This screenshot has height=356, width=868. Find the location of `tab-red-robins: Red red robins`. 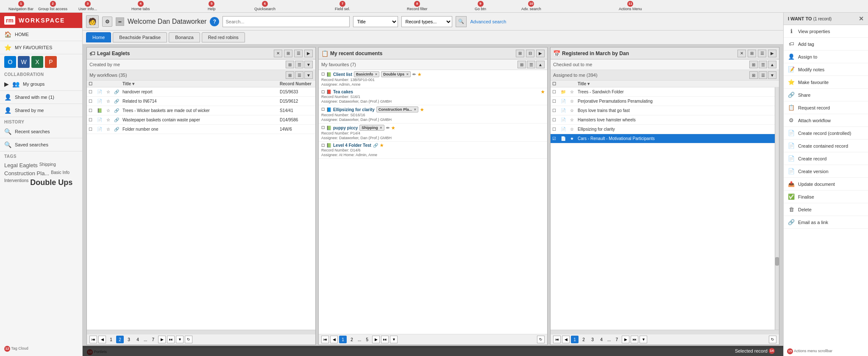

tab-red-robins: Red red robins is located at coordinates (223, 37).